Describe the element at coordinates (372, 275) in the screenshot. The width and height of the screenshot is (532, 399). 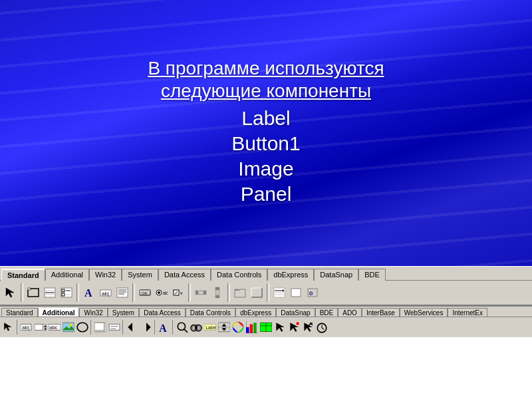
I see `tab-bde-1: BDE` at that location.